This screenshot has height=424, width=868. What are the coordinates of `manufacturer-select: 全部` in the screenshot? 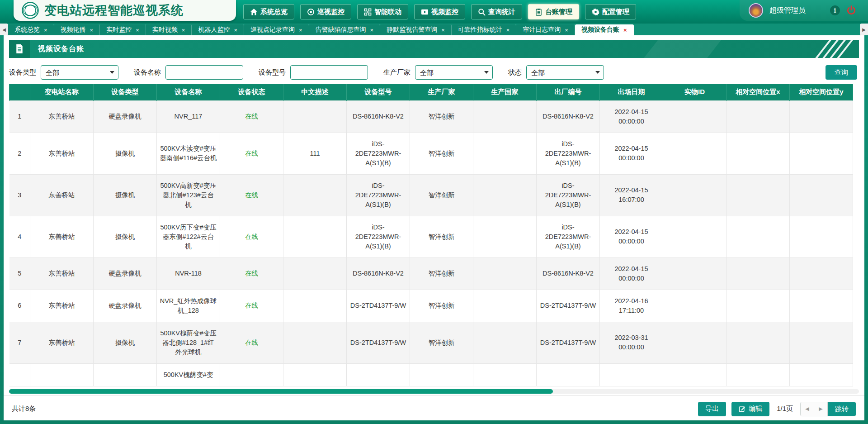 It's located at (454, 72).